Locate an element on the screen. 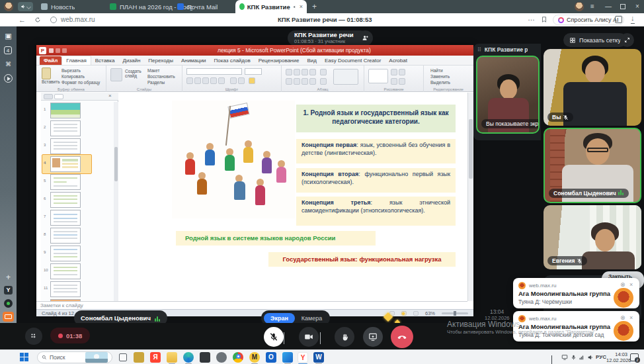 This screenshot has width=644, height=364. taskbar-app-explorer-icon is located at coordinates (172, 357).